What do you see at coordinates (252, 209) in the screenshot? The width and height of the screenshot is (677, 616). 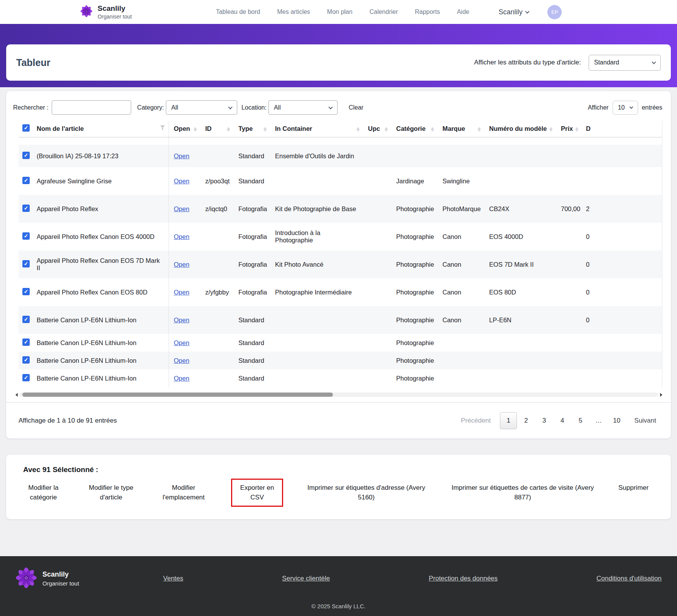 I see `cell-type: Fotografia` at bounding box center [252, 209].